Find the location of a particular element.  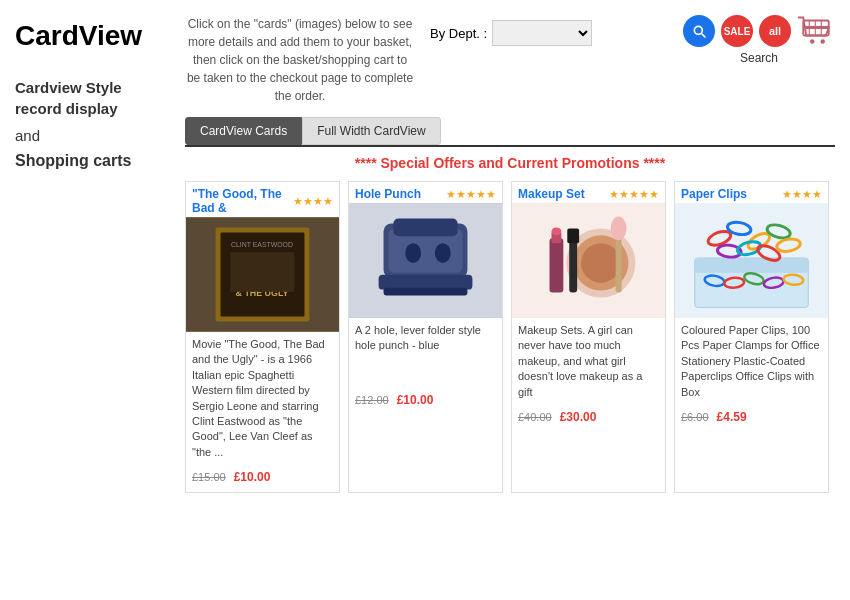

card-makeup: Makeup Set ★★★★★ is located at coordinates (588, 337).